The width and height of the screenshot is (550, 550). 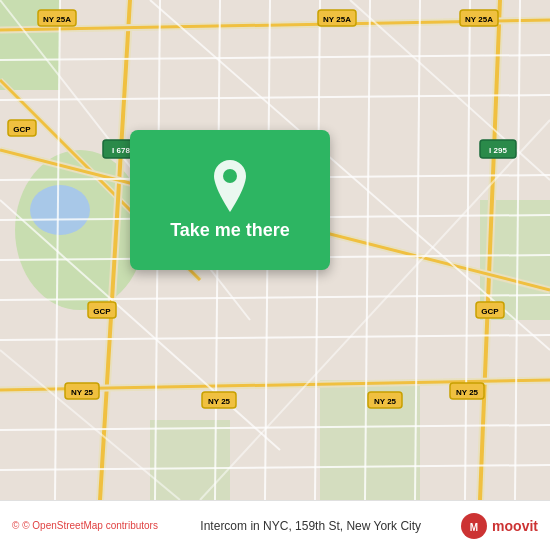 What do you see at coordinates (86, 526) in the screenshot?
I see `osm-credit: © © OpenStreetMap contributors` at bounding box center [86, 526].